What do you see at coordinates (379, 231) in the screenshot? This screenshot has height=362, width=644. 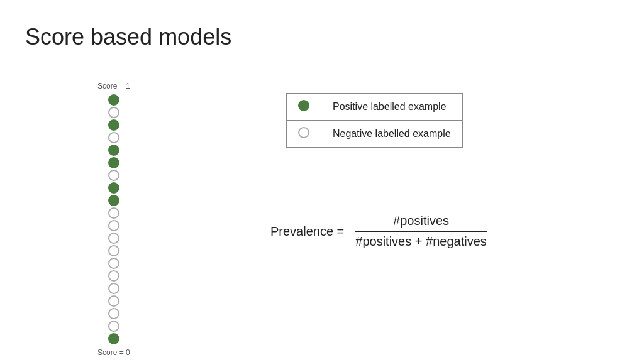 I see `prevalence-section: Prevalence = #positives #positives + #ne…` at bounding box center [379, 231].